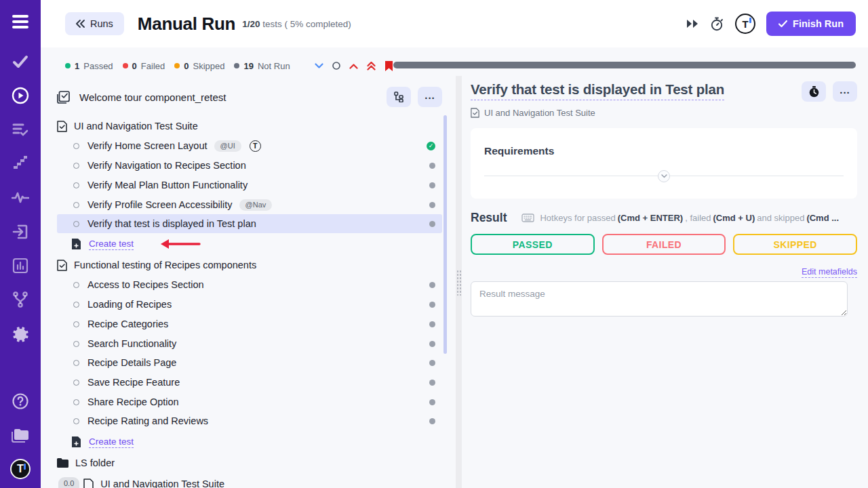 Image resolution: width=868 pixels, height=488 pixels. I want to click on finish-run-button: Finish Run, so click(811, 24).